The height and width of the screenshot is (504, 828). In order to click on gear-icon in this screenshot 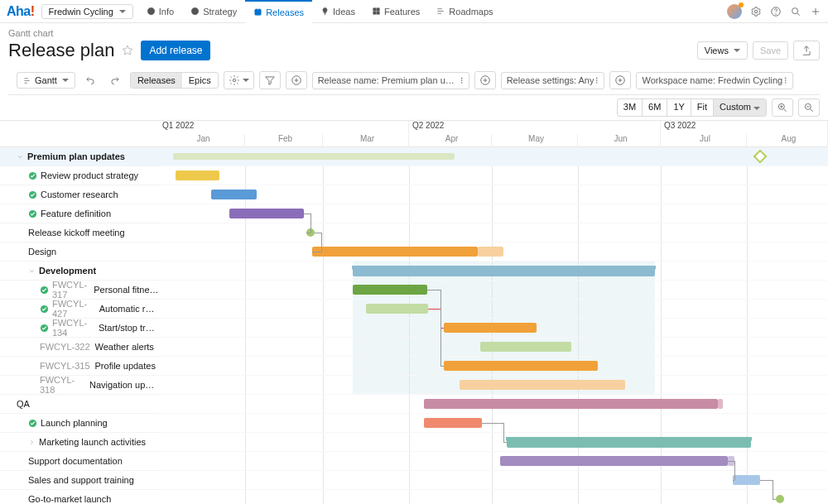, I will do `click(756, 12)`.